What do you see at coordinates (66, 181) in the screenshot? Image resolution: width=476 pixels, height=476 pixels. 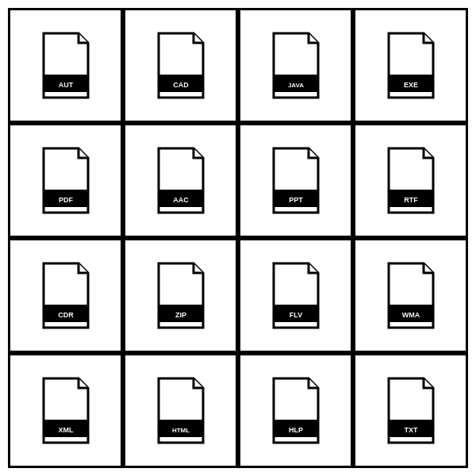 I see `file-icon-pdf: PDF` at bounding box center [66, 181].